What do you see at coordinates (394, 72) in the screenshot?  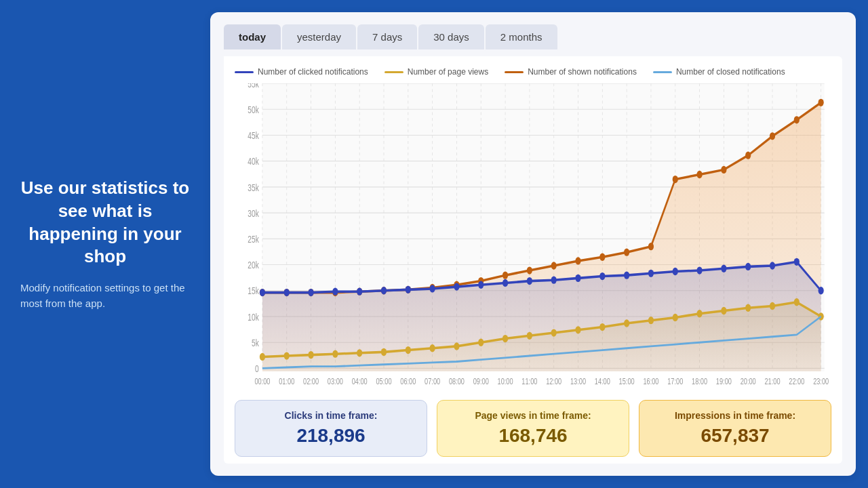 I see `legend-pageviews-line` at bounding box center [394, 72].